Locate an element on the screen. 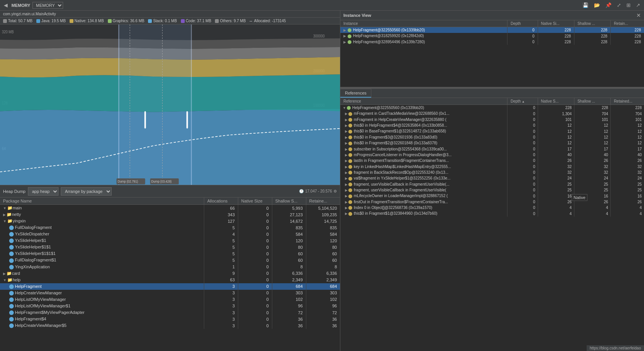 This screenshot has height=351, width=644. memory-dropdown: MEMORY is located at coordinates (48, 5).